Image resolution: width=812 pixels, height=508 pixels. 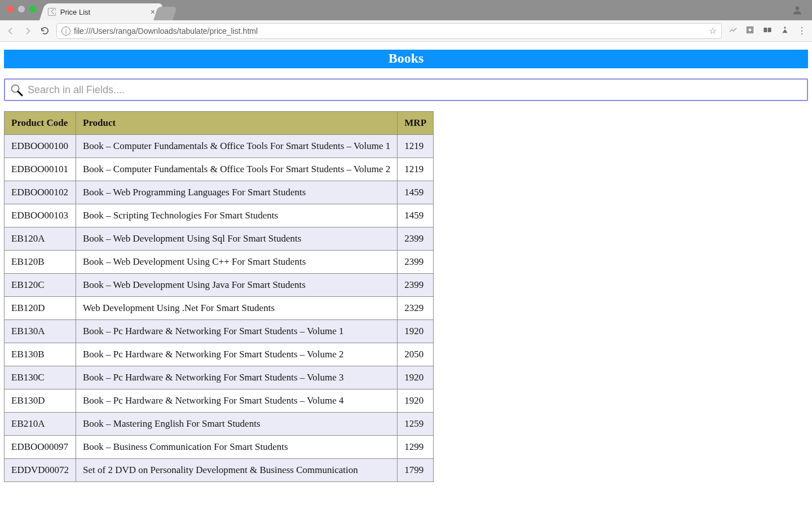 I want to click on cell-product: Web Development Using .Net For Smart Stu…, so click(x=237, y=308).